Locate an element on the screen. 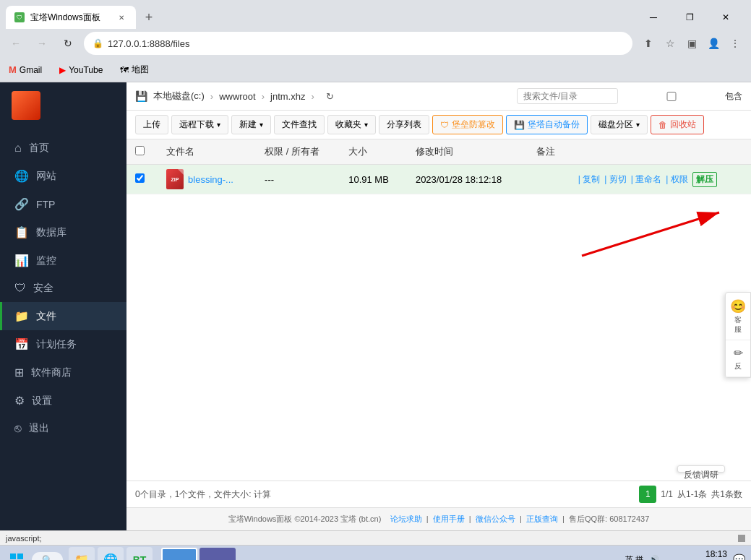 The image size is (751, 560). bt-icon: BT is located at coordinates (140, 558).